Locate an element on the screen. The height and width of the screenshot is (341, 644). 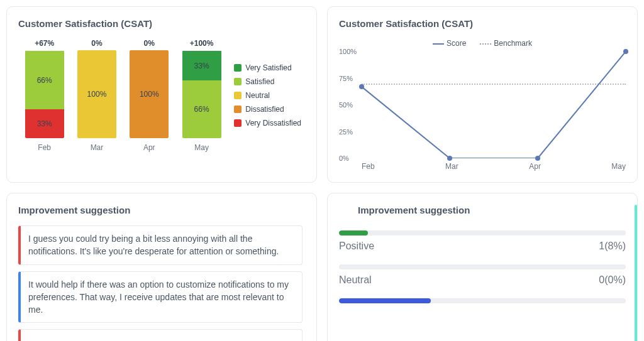
sentiment-label: Positive is located at coordinates (357, 246).